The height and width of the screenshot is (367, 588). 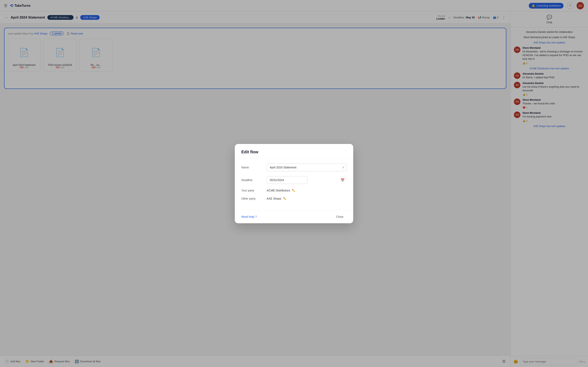 What do you see at coordinates (294, 180) in the screenshot?
I see `deadline-field-group: Deadline 📅` at bounding box center [294, 180].